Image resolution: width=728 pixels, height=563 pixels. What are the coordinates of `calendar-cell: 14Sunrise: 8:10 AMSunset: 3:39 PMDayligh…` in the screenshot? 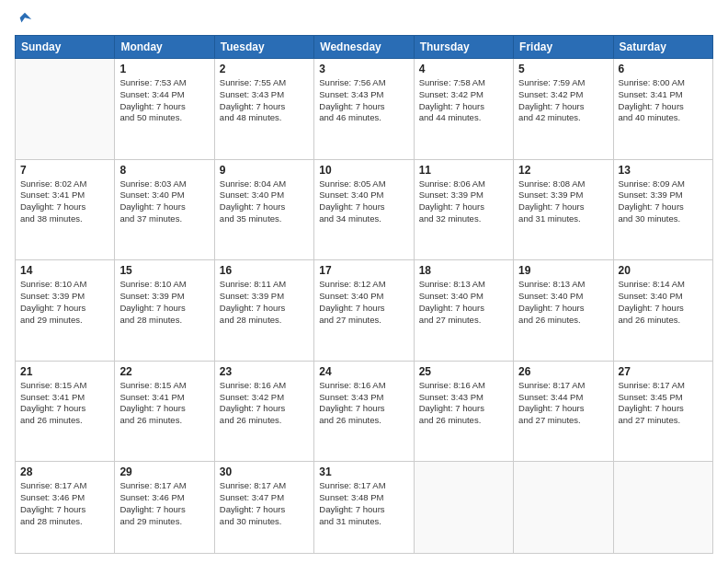 It's located at (65, 311).